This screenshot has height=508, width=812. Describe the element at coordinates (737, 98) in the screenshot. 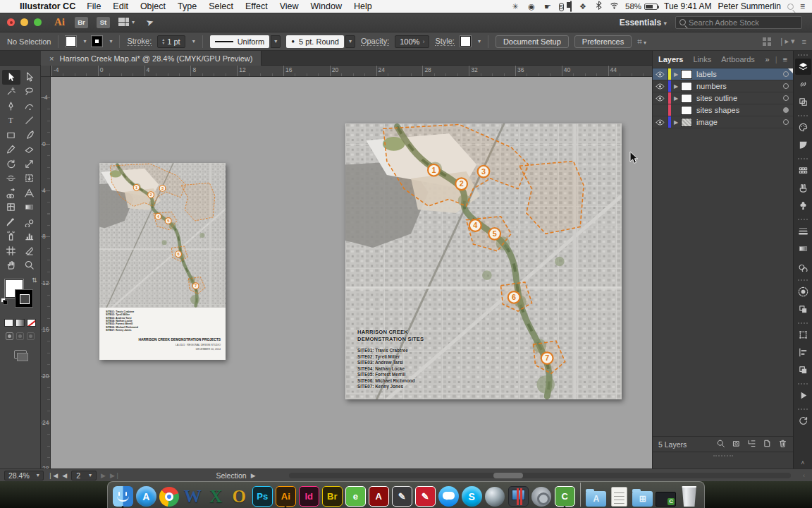

I see `layer-name: sites outline` at that location.